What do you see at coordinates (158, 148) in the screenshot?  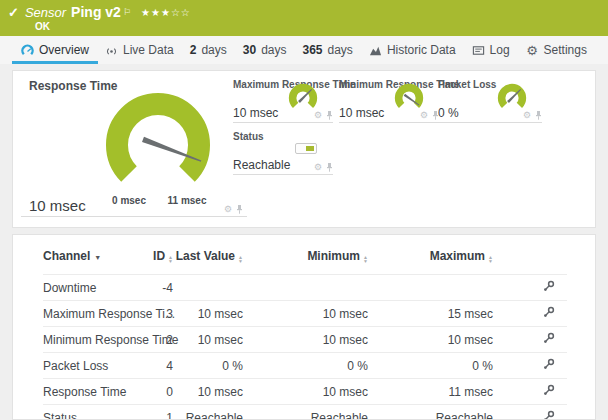 I see `response-time-gauge` at bounding box center [158, 148].